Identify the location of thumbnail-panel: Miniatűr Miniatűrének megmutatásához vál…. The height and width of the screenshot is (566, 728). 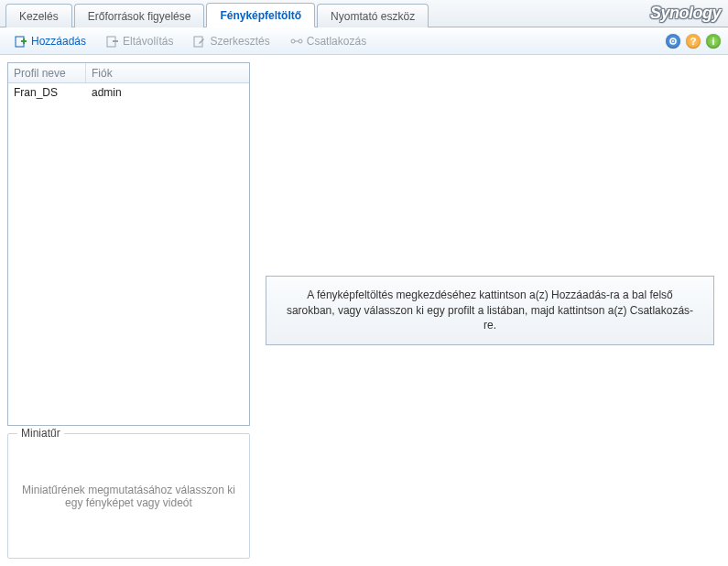
(128, 496).